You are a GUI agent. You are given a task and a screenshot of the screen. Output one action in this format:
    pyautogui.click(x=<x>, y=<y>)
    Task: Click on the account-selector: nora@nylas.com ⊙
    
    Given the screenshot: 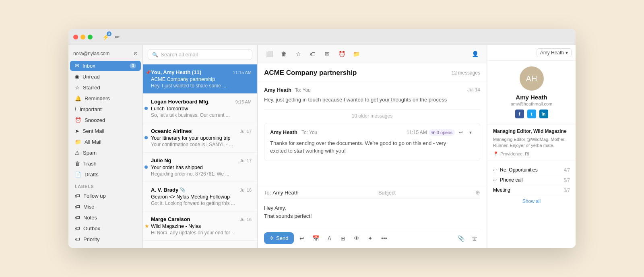 What is the action you would take?
    pyautogui.click(x=105, y=54)
    